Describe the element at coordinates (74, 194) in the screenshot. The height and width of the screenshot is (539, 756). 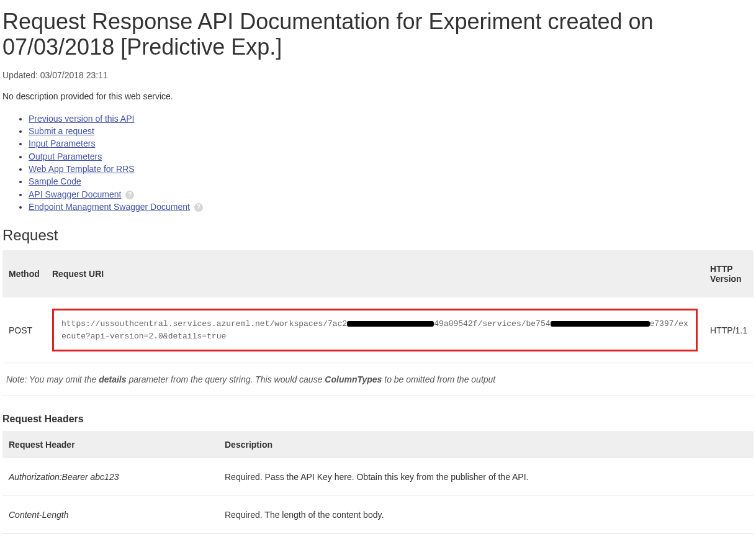
I see `link-api-swagger: API Swagger Document` at that location.